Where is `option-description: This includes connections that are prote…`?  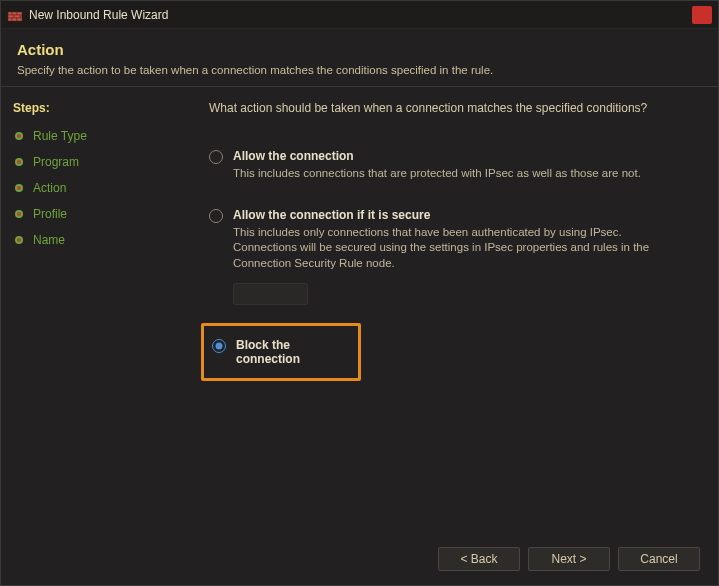
option-description: This includes connections that are prote… is located at coordinates (464, 174).